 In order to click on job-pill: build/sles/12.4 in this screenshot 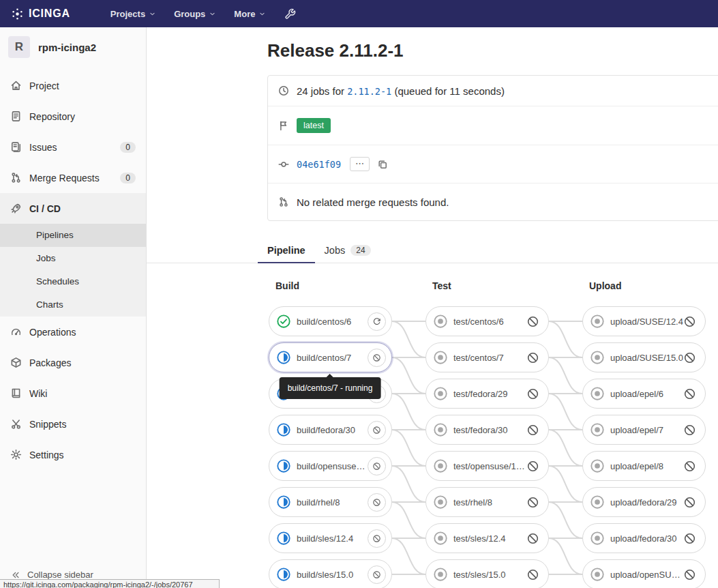, I will do `click(330, 538)`.